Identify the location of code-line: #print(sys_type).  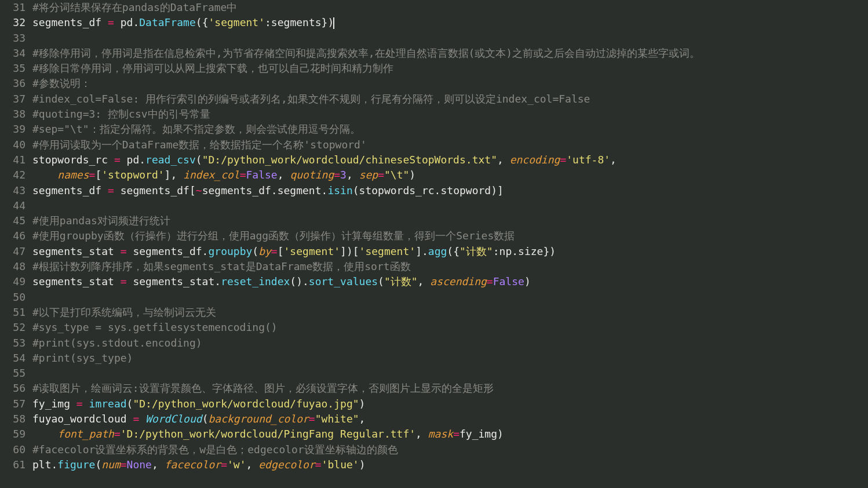
(450, 358).